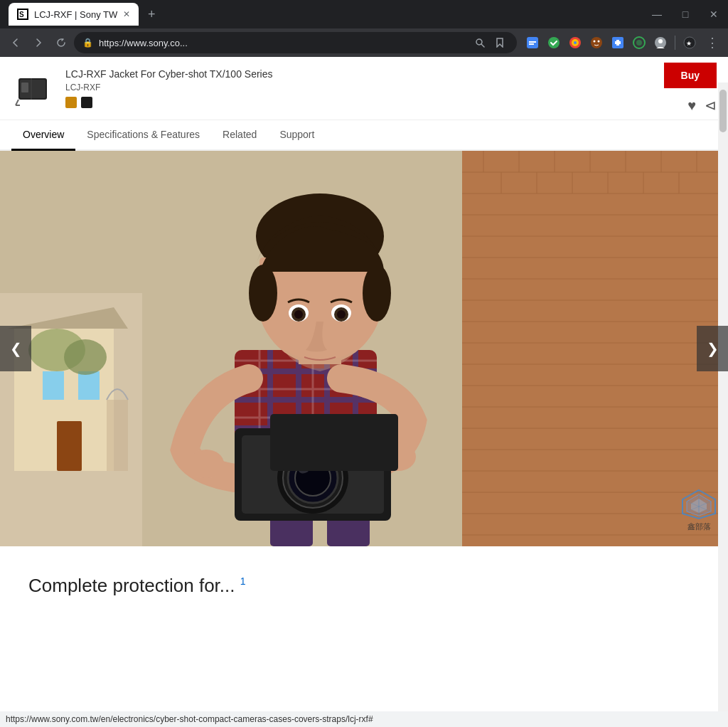  Describe the element at coordinates (359, 87) in the screenshot. I see `product-model: LCJ-RXF` at that location.